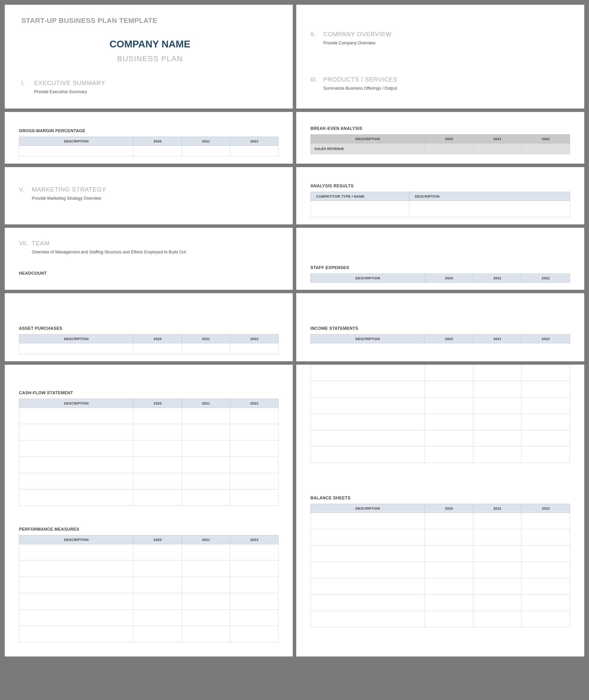 This screenshot has height=700, width=589. Describe the element at coordinates (361, 79) in the screenshot. I see `section-title: PRODUCTS / SERVICES` at that location.